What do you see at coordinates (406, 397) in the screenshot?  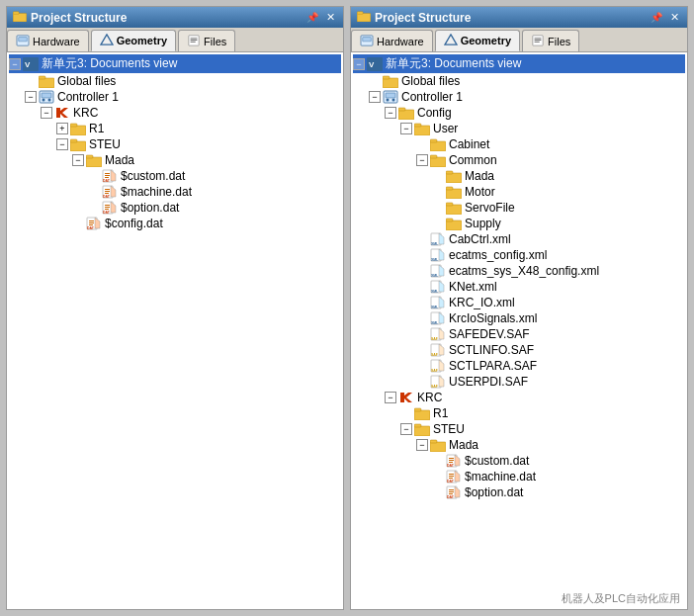 I see `krc-icon` at bounding box center [406, 397].